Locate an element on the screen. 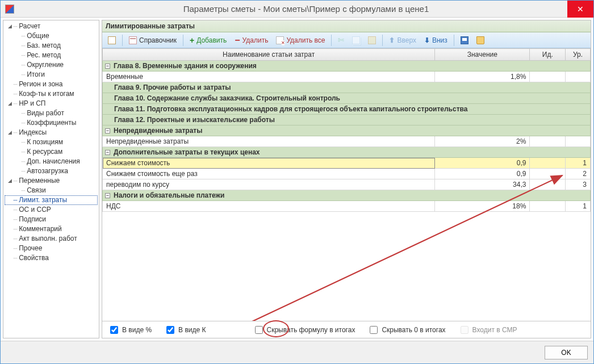  table-row: −Непредвиденные затраты is located at coordinates (346, 131).